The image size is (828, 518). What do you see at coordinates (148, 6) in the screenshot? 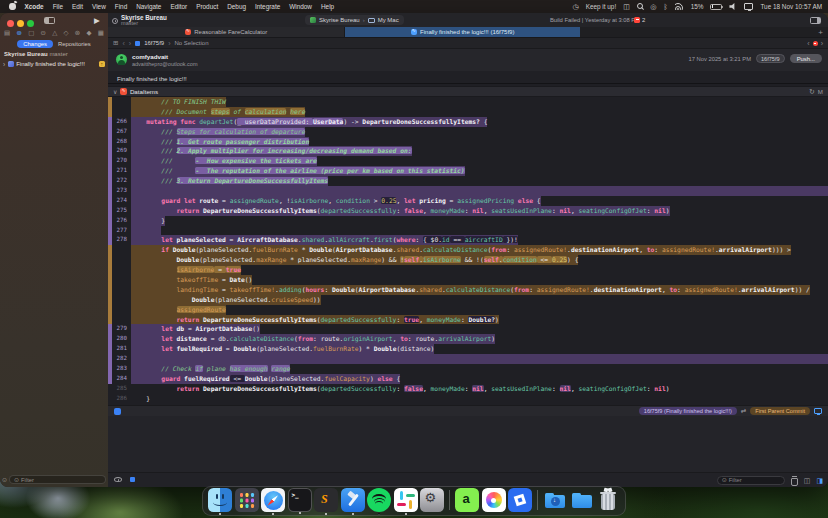
I see `menu-navigate: Navigate` at bounding box center [148, 6].